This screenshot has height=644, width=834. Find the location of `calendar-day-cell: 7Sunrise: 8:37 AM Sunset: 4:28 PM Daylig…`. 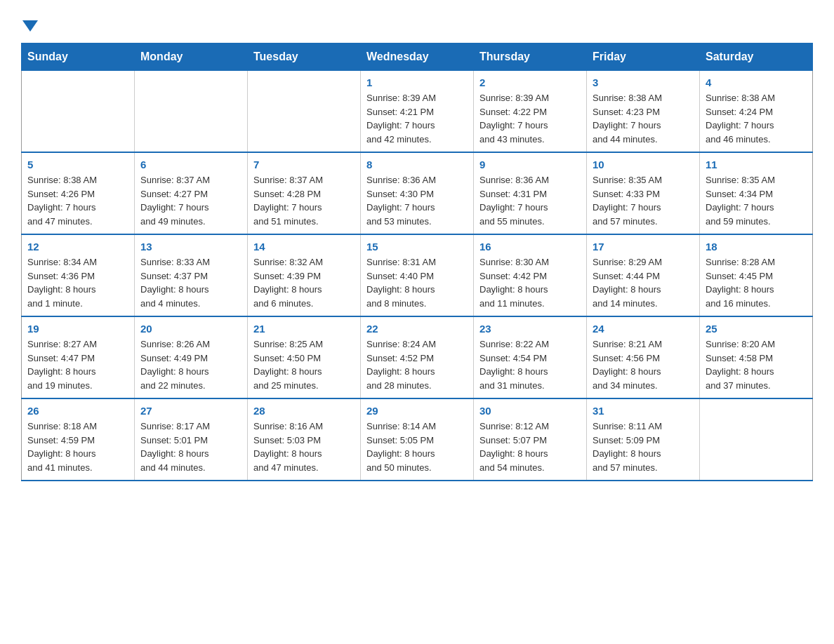

calendar-day-cell: 7Sunrise: 8:37 AM Sunset: 4:28 PM Daylig… is located at coordinates (305, 194).